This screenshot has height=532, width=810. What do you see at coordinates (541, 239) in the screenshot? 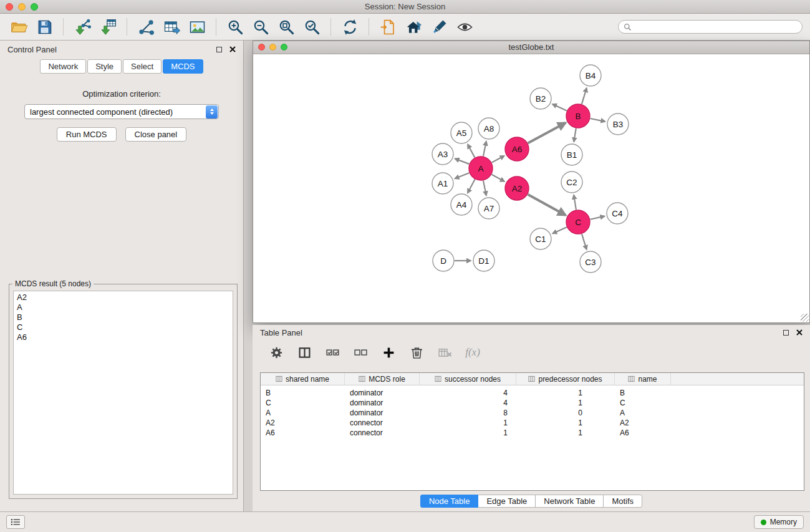
I see `node-C1: C1` at bounding box center [541, 239].